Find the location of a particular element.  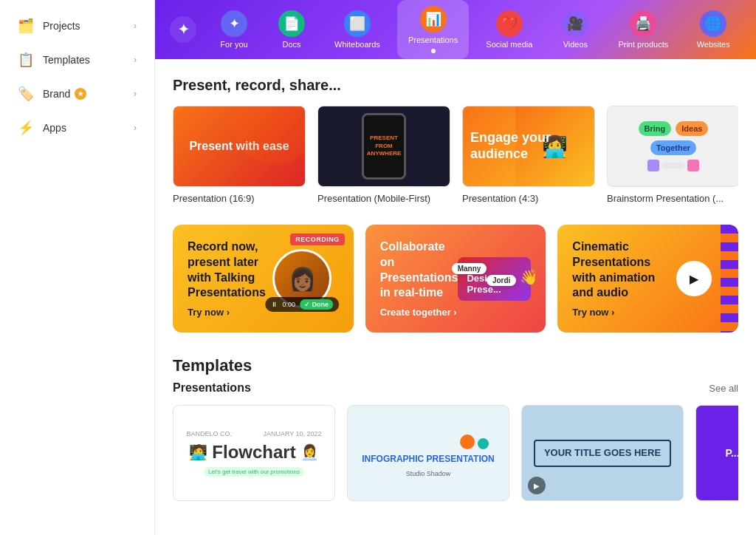

card-present-ease-img: Present with ease is located at coordinates (239, 146).